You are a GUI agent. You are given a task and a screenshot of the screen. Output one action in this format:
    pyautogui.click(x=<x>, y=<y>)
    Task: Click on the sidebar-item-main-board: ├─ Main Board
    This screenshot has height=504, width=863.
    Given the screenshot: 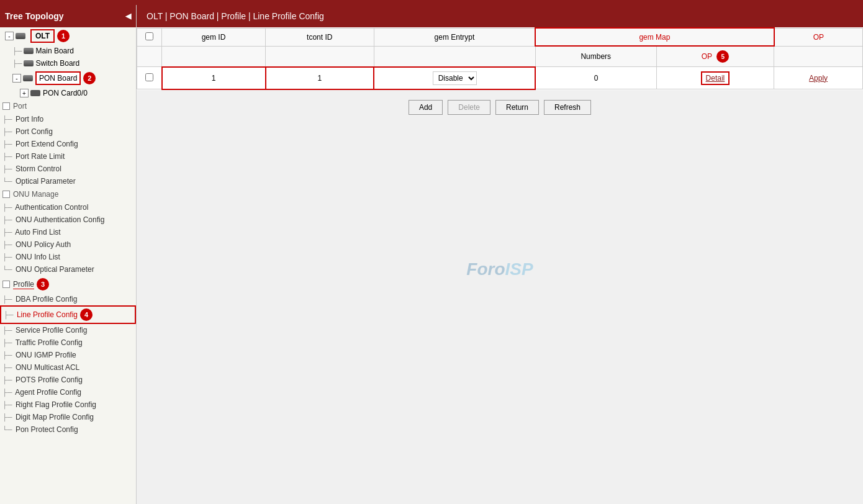 What is the action you would take?
    pyautogui.click(x=68, y=51)
    